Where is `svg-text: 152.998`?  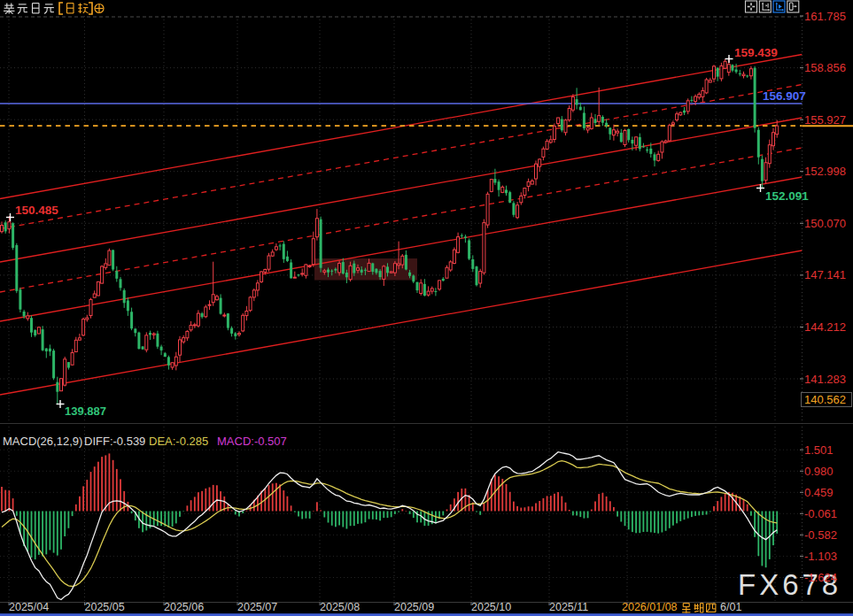 svg-text: 152.998 is located at coordinates (826, 172).